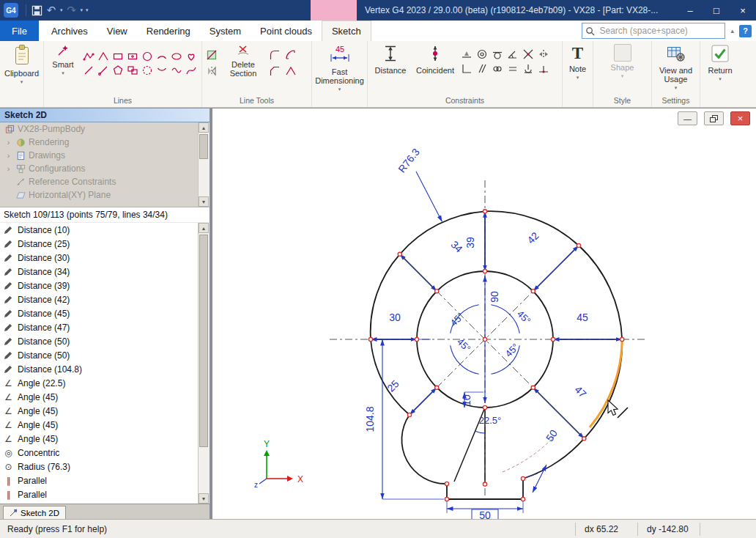 The width and height of the screenshot is (756, 538). Describe the element at coordinates (100, 243) in the screenshot. I see `constraint-row: Distance (25)` at that location.